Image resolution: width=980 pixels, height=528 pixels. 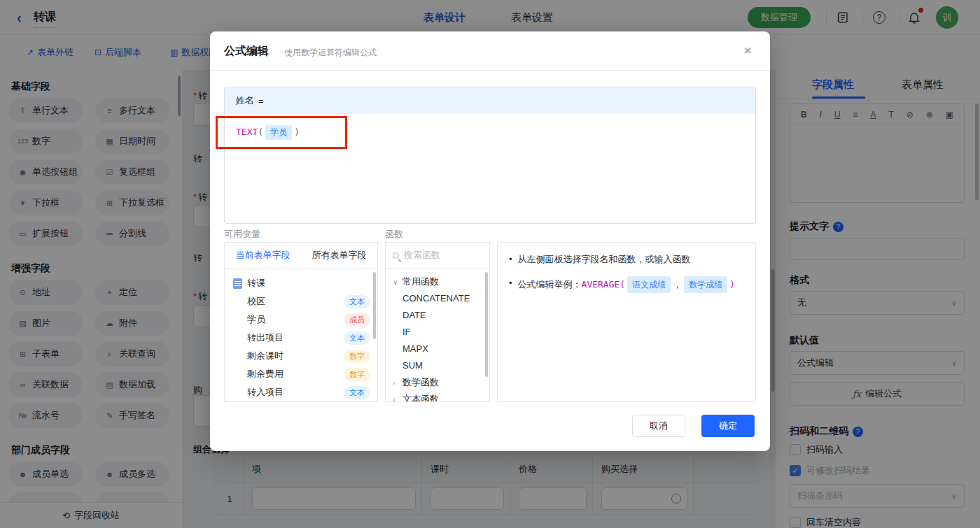 What do you see at coordinates (302, 392) in the screenshot?
I see `variable-row: 转入项目文本` at bounding box center [302, 392].